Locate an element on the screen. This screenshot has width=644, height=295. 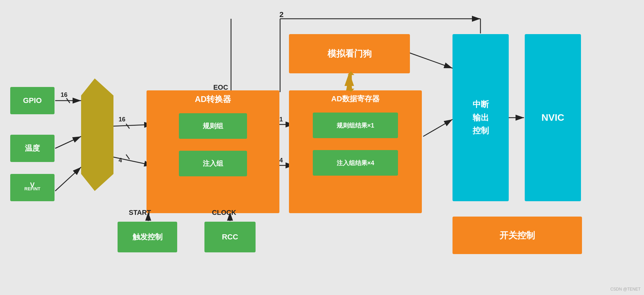
gpio-box: GPIO is located at coordinates (32, 101).